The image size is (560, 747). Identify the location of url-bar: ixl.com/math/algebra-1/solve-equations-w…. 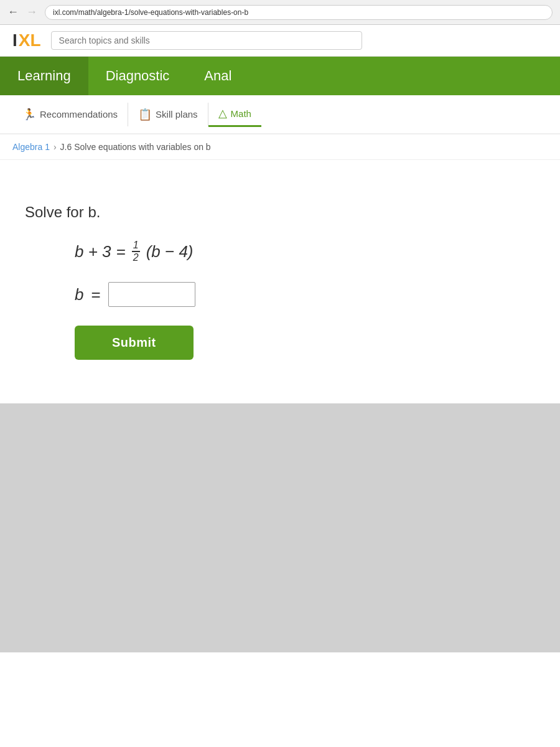
(299, 12).